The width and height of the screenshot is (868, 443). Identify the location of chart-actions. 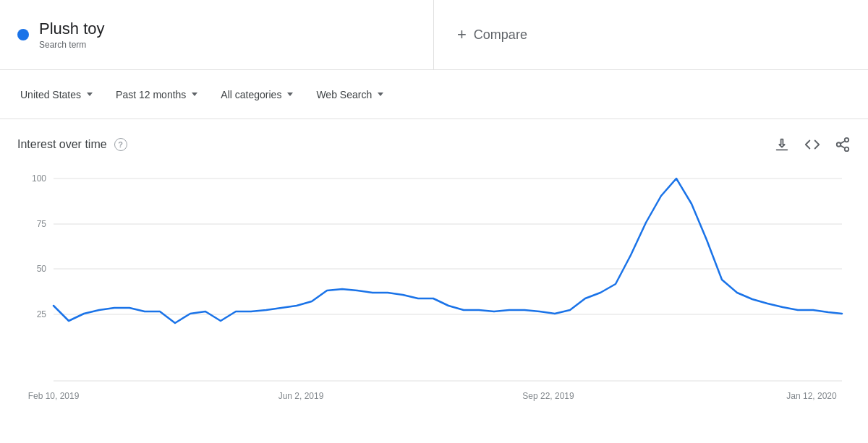
(812, 145).